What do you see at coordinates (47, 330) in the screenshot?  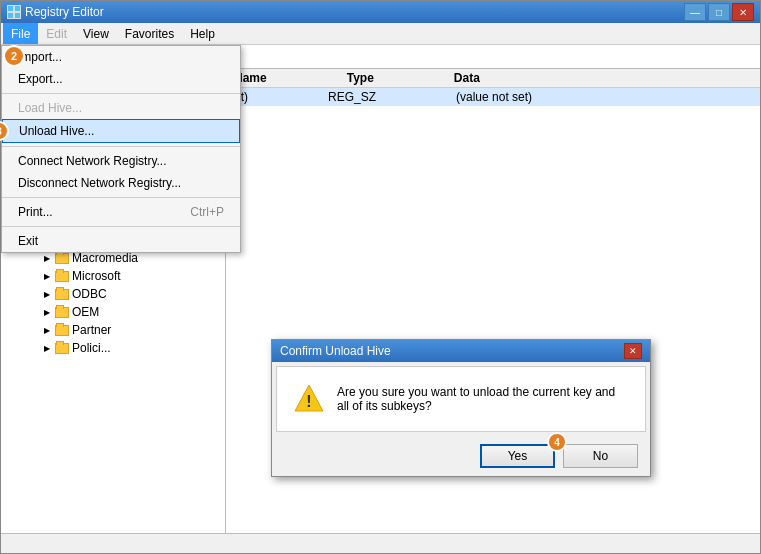 I see `tree-arrow-partner: ▶` at bounding box center [47, 330].